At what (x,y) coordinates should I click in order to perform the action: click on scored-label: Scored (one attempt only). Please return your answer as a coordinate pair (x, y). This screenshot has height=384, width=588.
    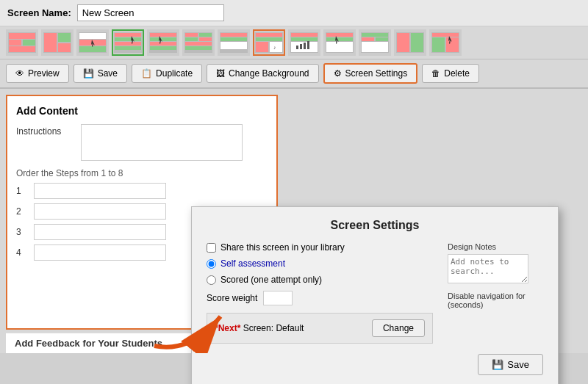
    Looking at the image, I should click on (271, 280).